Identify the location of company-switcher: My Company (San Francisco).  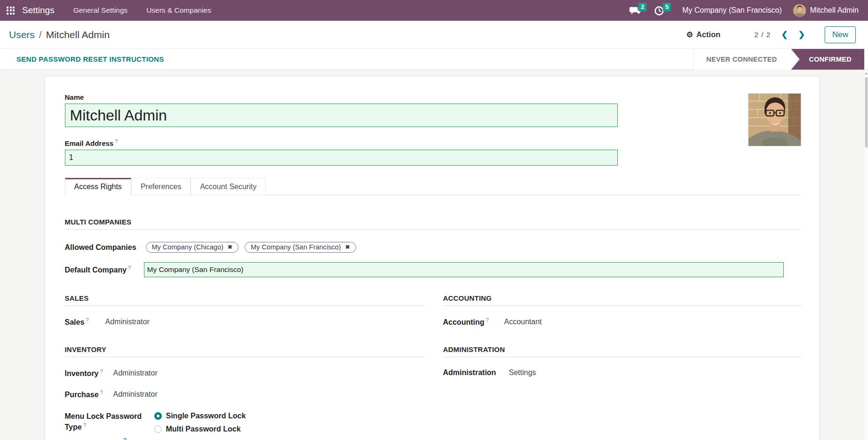
(732, 10).